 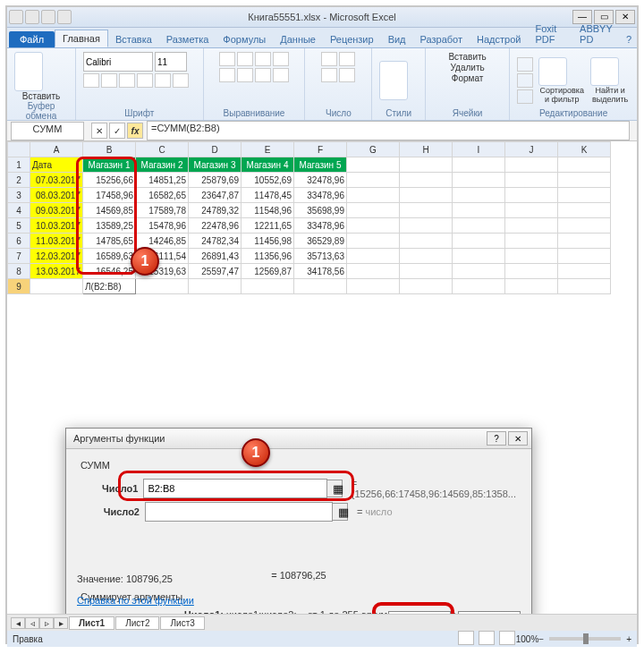 What do you see at coordinates (57, 242) in the screenshot?
I see `cell: 11.03.2017` at bounding box center [57, 242].